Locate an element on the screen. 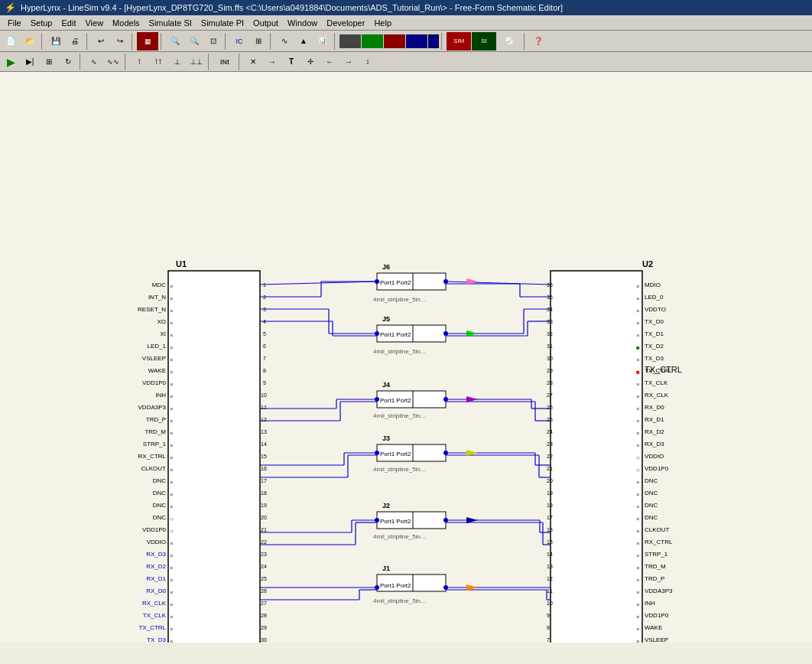  tb-waveform2: ∿∿ is located at coordinates (113, 62).